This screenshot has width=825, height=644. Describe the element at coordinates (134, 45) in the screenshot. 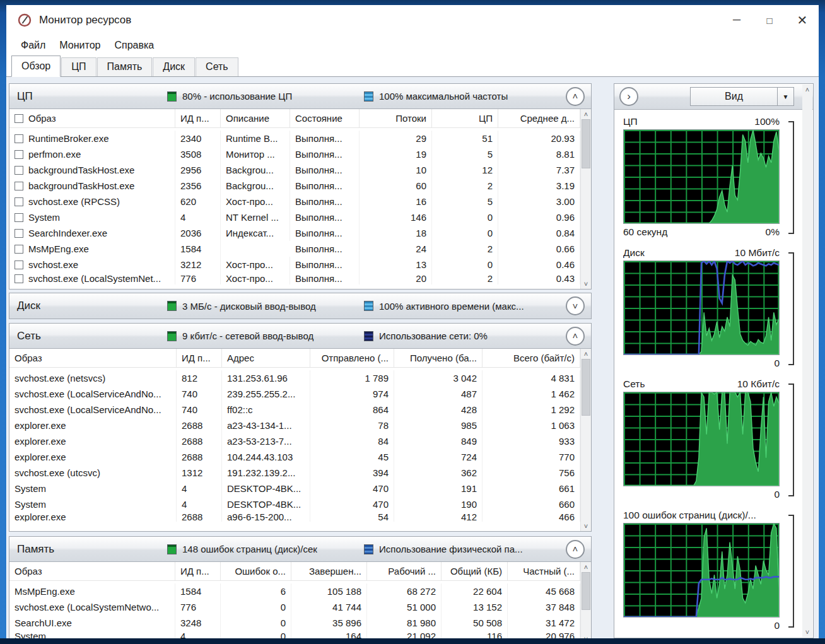

I see `menu-help: Справка` at that location.